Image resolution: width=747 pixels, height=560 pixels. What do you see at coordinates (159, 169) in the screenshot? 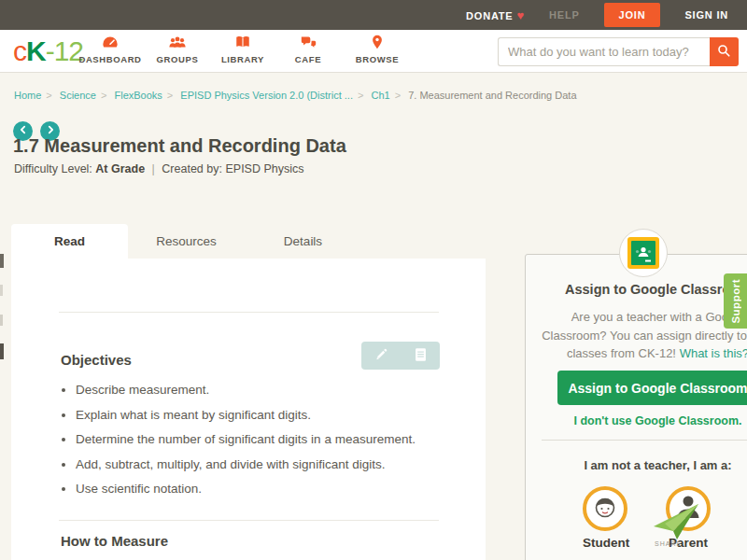
I see `page-meta: Difficulty Level: At Grade | Created by:…` at bounding box center [159, 169].